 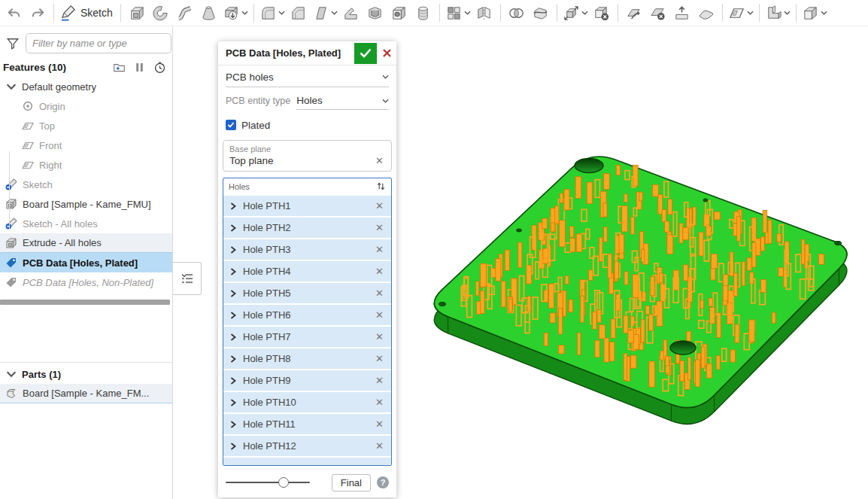 What do you see at coordinates (423, 13) in the screenshot?
I see `cylinder-button` at bounding box center [423, 13].